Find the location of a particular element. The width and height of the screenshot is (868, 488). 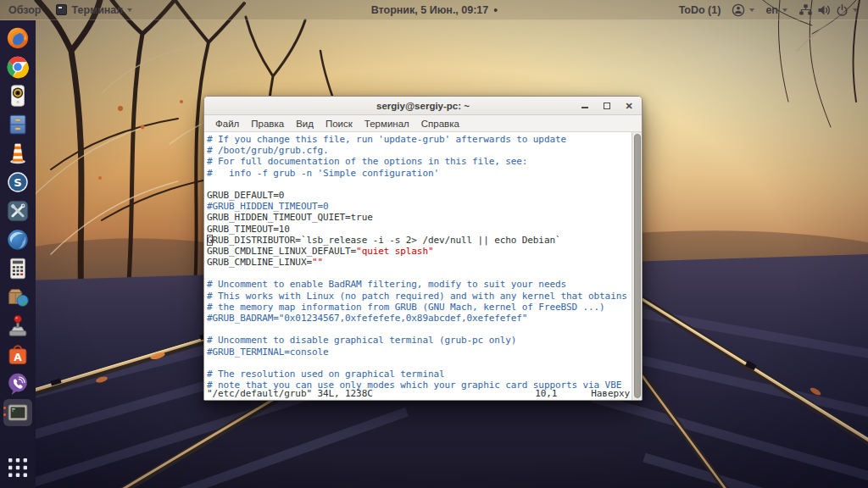

vlc-icon is located at coordinates (18, 153).